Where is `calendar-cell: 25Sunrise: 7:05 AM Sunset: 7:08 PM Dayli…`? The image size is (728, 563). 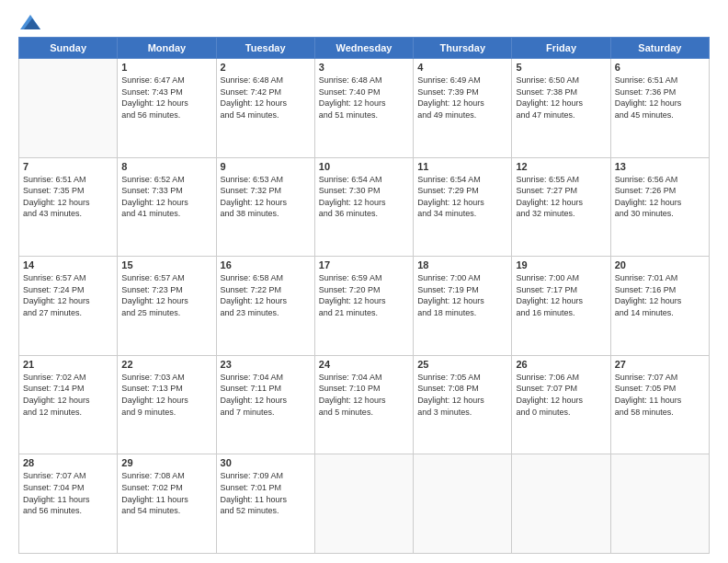
calendar-cell: 25Sunrise: 7:05 AM Sunset: 7:08 PM Dayli… is located at coordinates (463, 405).